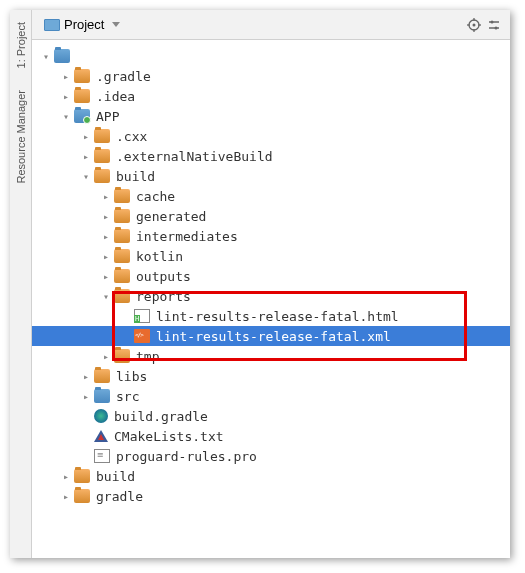  Describe the element at coordinates (132, 136) in the screenshot. I see `tree-item-label: .cxx` at that location.